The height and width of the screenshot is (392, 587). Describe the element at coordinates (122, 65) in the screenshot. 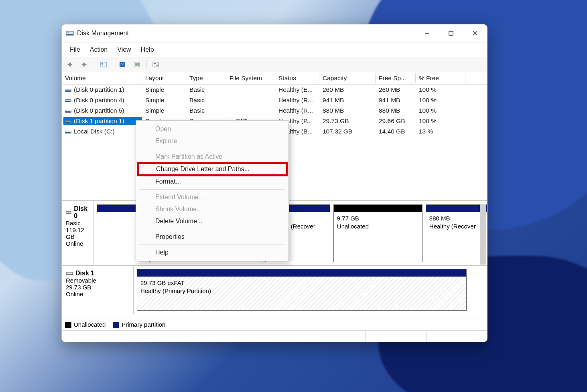

I see `help-icon: ?` at that location.